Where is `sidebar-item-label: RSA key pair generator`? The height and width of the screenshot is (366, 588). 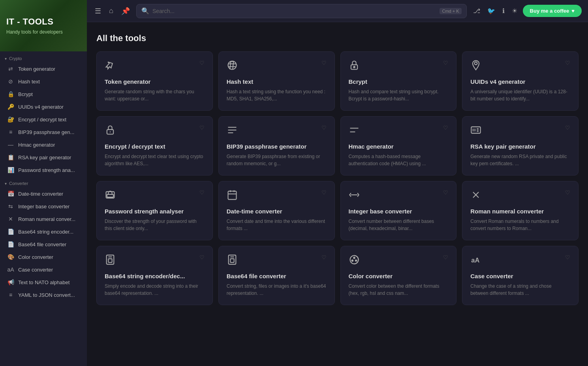
sidebar-item-label: RSA key pair generator is located at coordinates (45, 157).